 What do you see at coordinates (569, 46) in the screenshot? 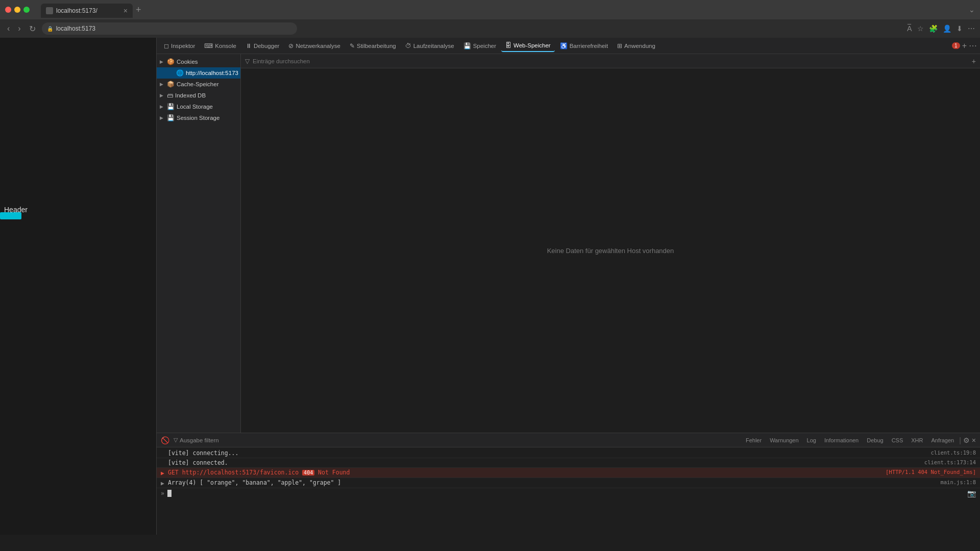
I see `devtools-toolbar: ◻ Inspektor ⌨ Konsole ⏸ Debugger ⊘ Netzw…` at bounding box center [569, 46].